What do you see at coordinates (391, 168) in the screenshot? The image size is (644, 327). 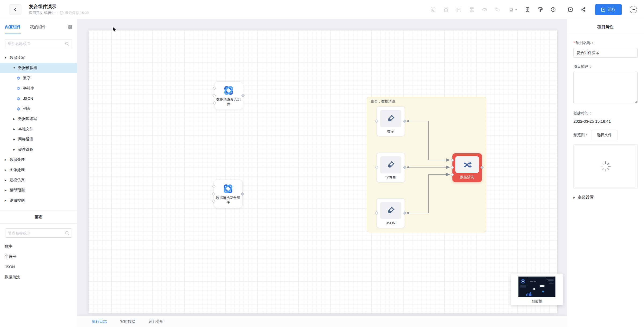 I see `node-string: 字符串` at bounding box center [391, 168].